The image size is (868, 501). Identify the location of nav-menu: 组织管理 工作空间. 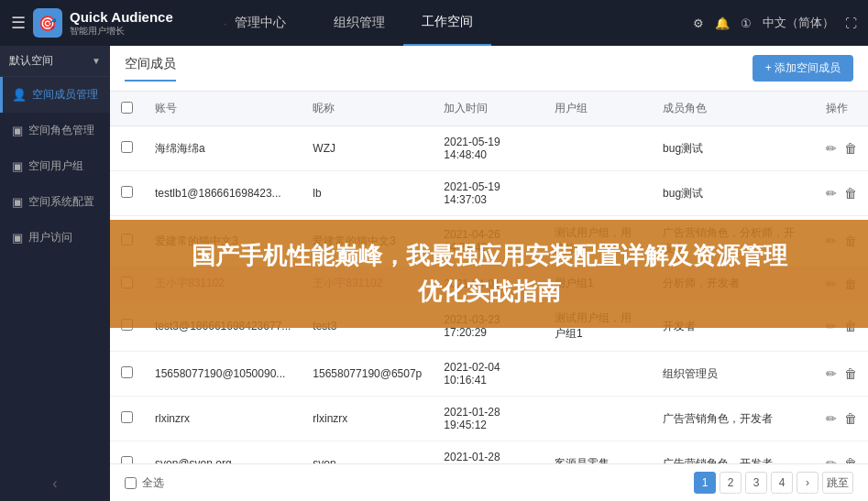
(403, 23).